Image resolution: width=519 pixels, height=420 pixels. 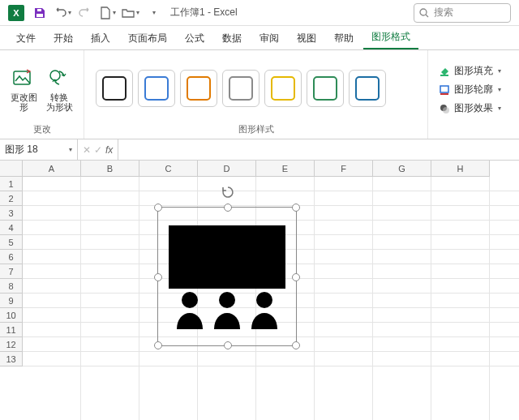 What do you see at coordinates (402, 169) in the screenshot?
I see `column-header-G: G` at bounding box center [402, 169].